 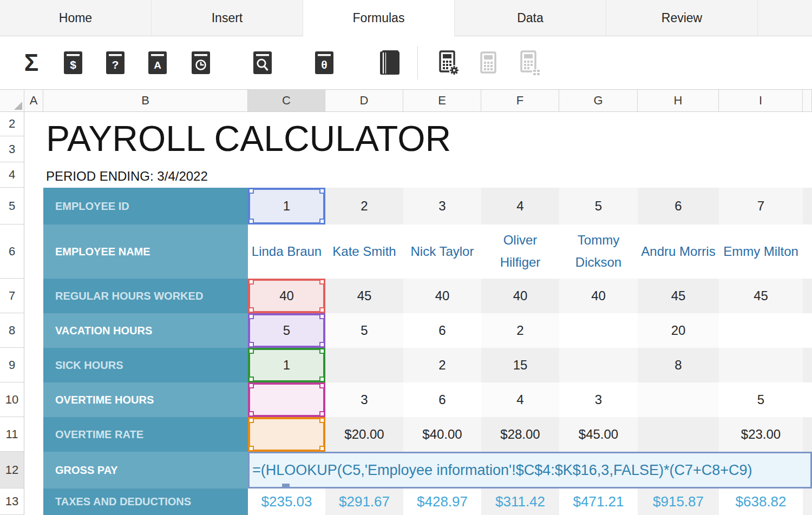 I want to click on column-header-j-partial, so click(x=808, y=101).